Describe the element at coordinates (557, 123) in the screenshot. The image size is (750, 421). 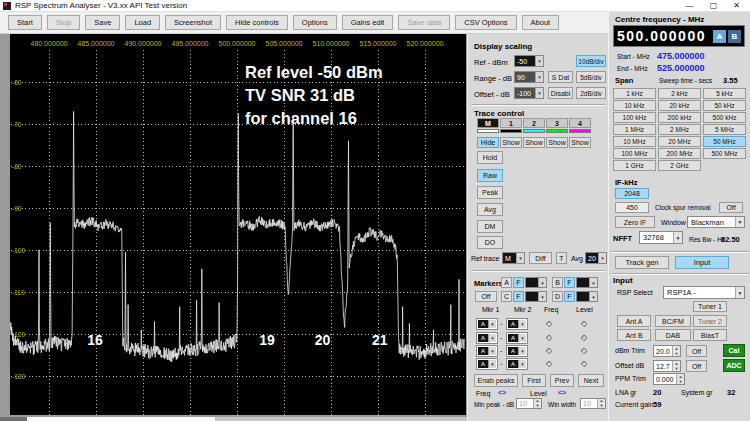
I see `trace-tab-3: 3` at that location.